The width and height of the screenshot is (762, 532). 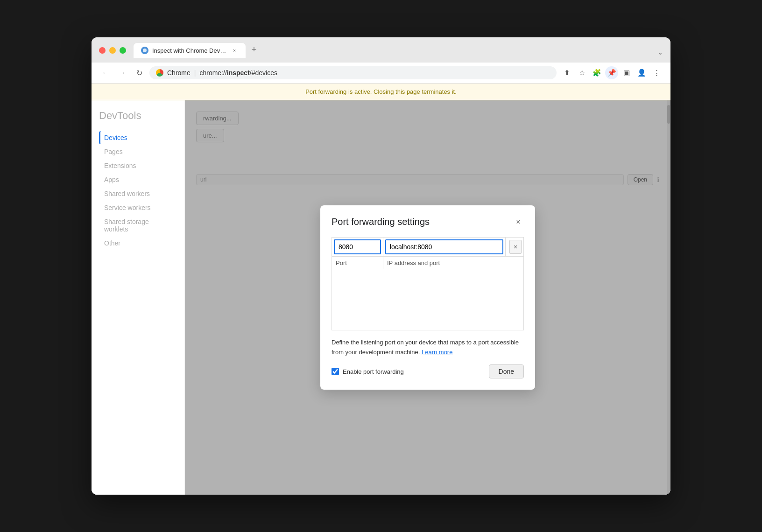 I want to click on sidebar-item-apps: Apps, so click(x=138, y=180).